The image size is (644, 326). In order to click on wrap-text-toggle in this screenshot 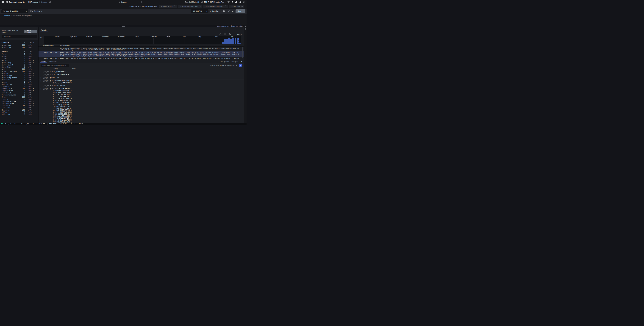, I will do `click(240, 65)`.